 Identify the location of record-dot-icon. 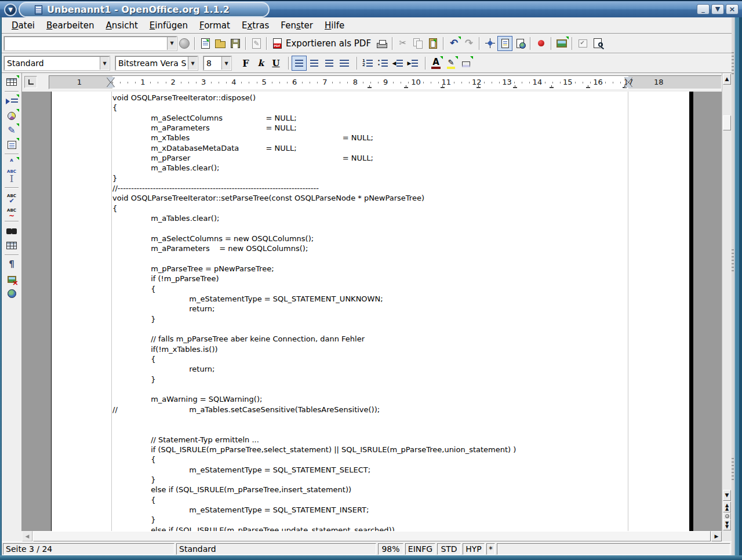
(541, 43).